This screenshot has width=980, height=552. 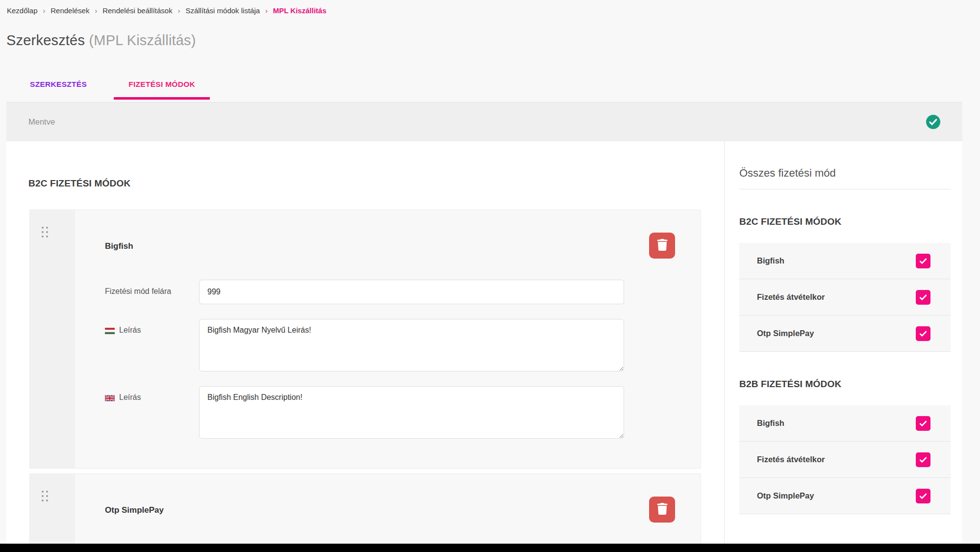 I want to click on sidebar-title: Összes fizetési mód, so click(x=845, y=173).